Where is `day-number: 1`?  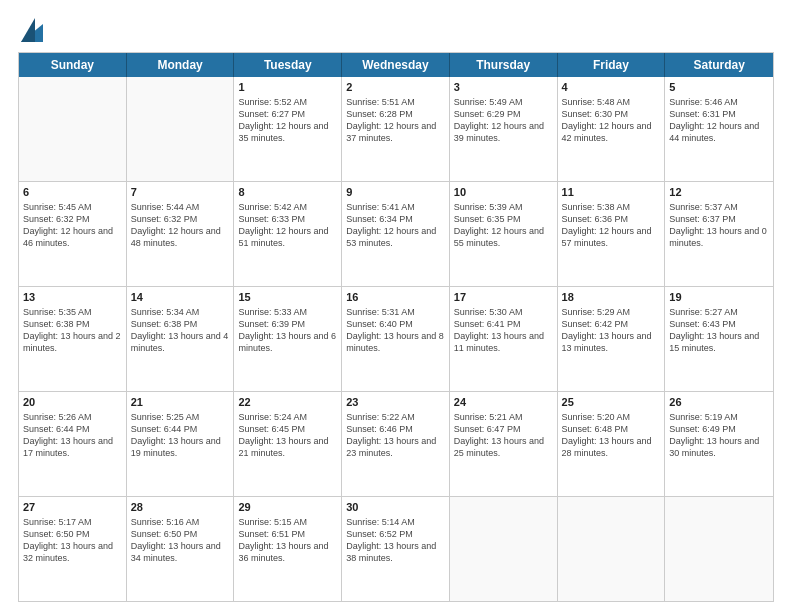
day-number: 1 is located at coordinates (288, 88).